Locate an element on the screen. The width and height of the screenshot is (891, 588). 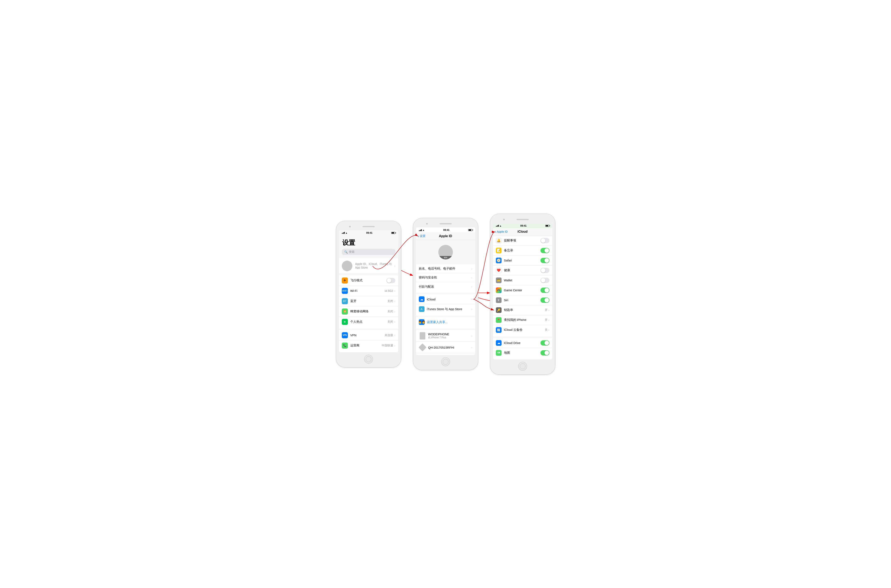
wifi-chevron: › is located at coordinates (394, 291).